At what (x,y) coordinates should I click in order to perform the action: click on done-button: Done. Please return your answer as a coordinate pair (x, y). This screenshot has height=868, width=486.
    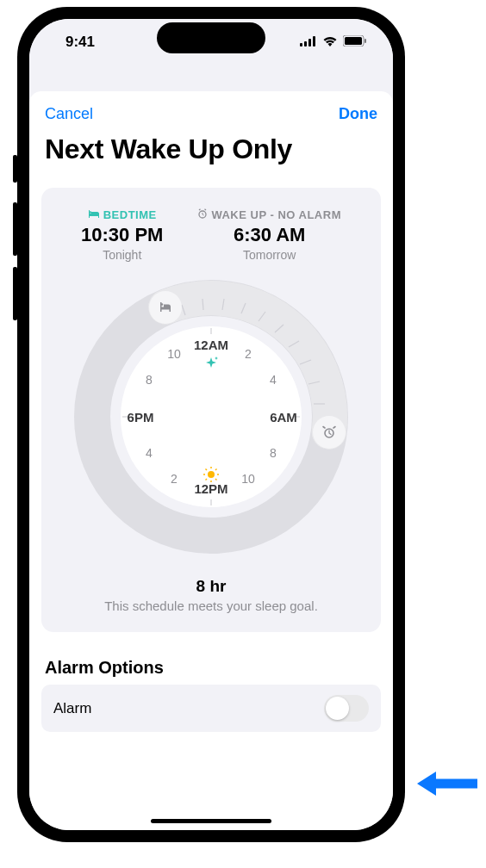
    Looking at the image, I should click on (358, 114).